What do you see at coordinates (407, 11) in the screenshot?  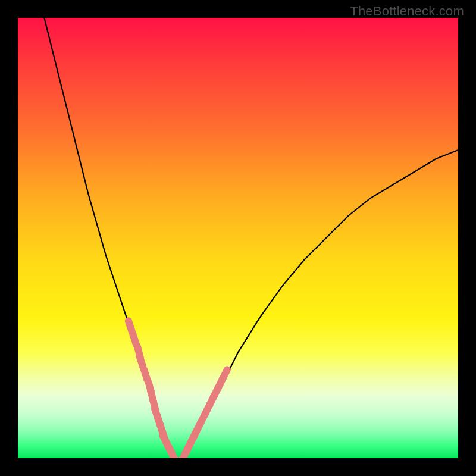 I see `watermark-text: TheBottleneck.com` at bounding box center [407, 11].